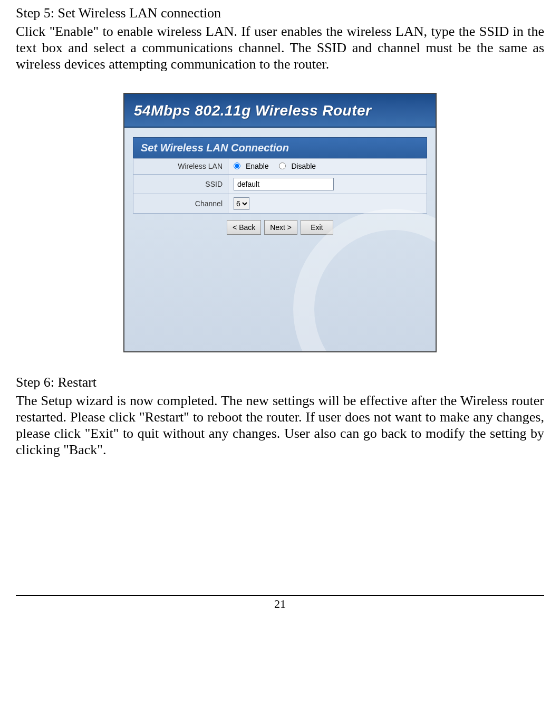  Describe the element at coordinates (284, 184) in the screenshot. I see `ssid-input` at that location.